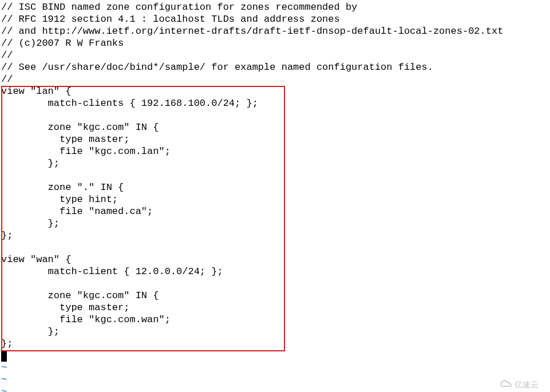 The width and height of the screenshot is (550, 392). I want to click on config-line: match-clients { 192.168.100.0/24; };, so click(129, 103).